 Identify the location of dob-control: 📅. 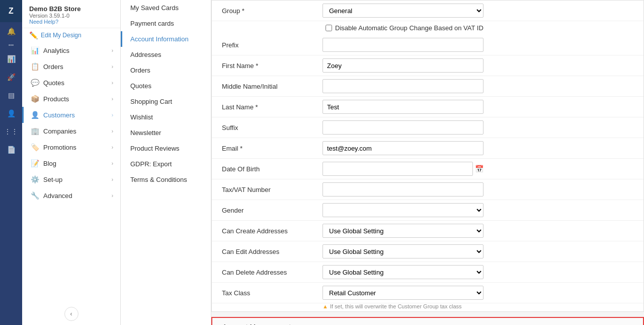
(403, 169).